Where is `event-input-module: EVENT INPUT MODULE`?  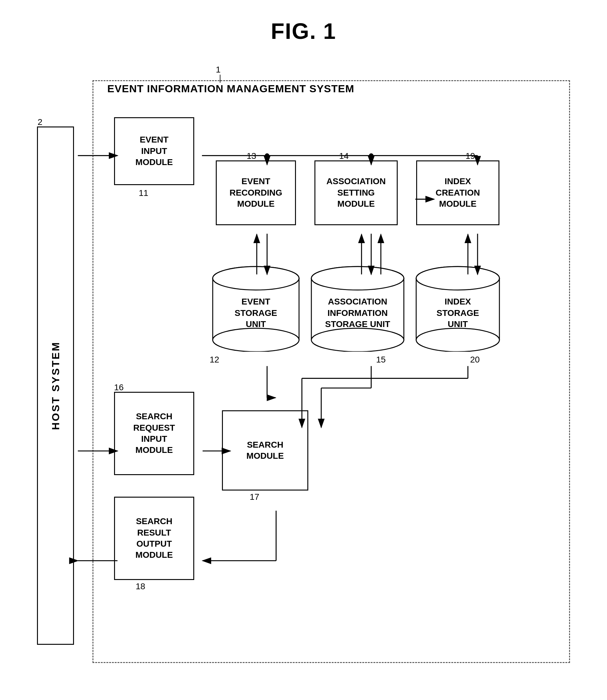 event-input-module: EVENT INPUT MODULE is located at coordinates (154, 151).